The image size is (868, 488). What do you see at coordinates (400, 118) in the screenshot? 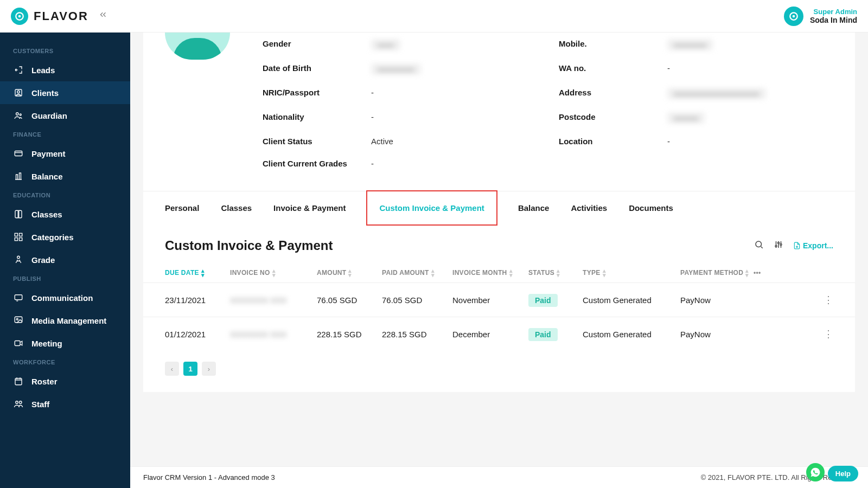
I see `profile-field: Nationality-` at bounding box center [400, 118].